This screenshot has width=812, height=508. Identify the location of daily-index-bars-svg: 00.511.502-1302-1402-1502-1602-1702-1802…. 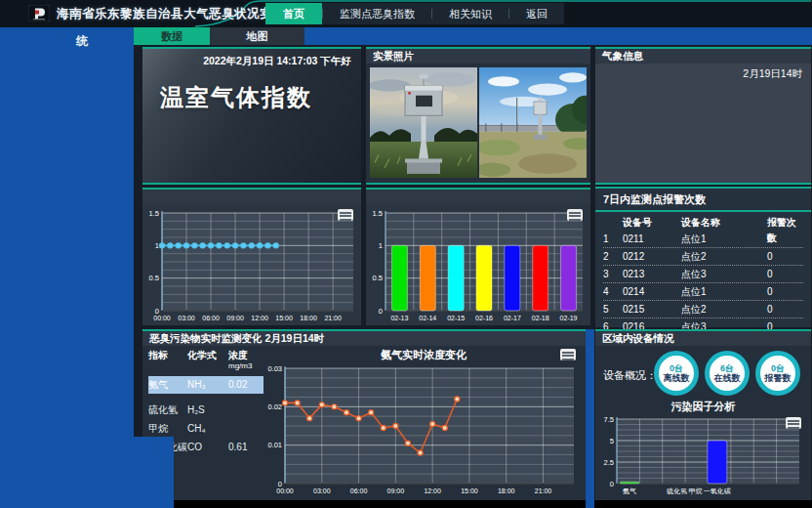
(478, 264).